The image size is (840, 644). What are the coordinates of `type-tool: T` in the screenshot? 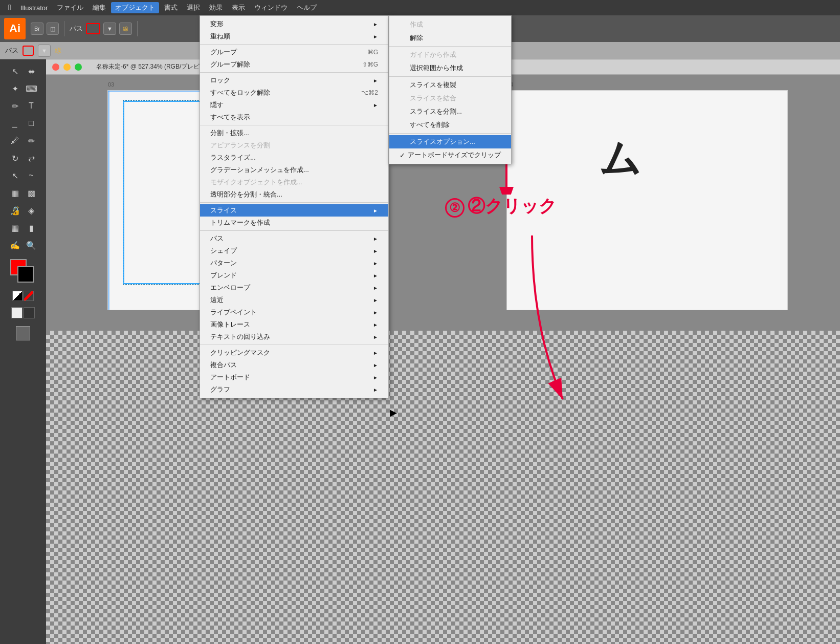 It's located at (31, 106).